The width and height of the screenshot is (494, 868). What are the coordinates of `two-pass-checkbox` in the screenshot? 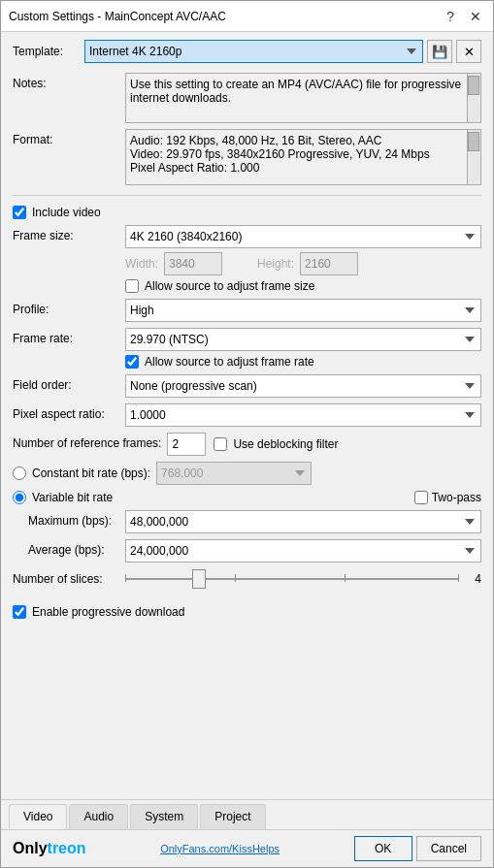 It's located at (421, 498).